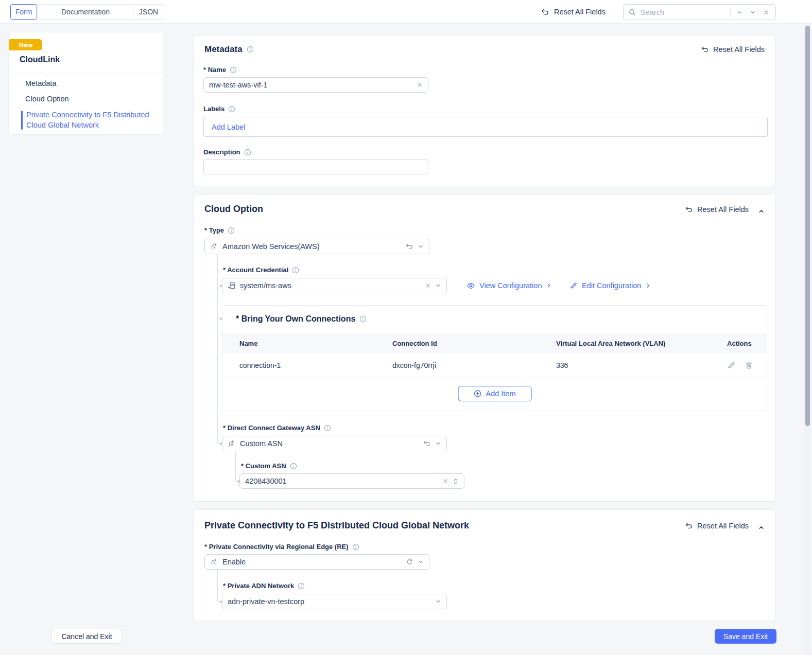  I want to click on adn-network-value: adn-private-vn-testcorp, so click(330, 601).